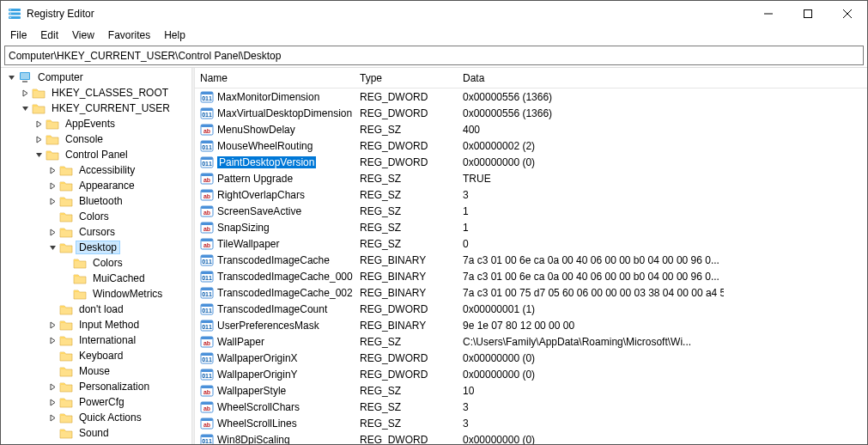  Describe the element at coordinates (531, 375) in the screenshot. I see `list-row: 011WallpaperOriginYREG_DWORD0x00000000 (…` at that location.